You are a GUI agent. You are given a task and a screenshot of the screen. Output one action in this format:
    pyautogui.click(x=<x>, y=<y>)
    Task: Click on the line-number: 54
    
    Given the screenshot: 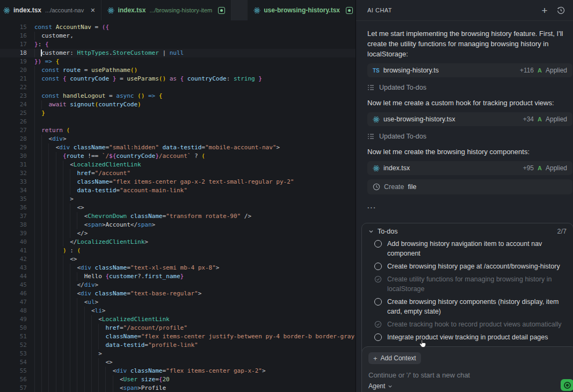 What is the action you would take?
    pyautogui.click(x=13, y=362)
    